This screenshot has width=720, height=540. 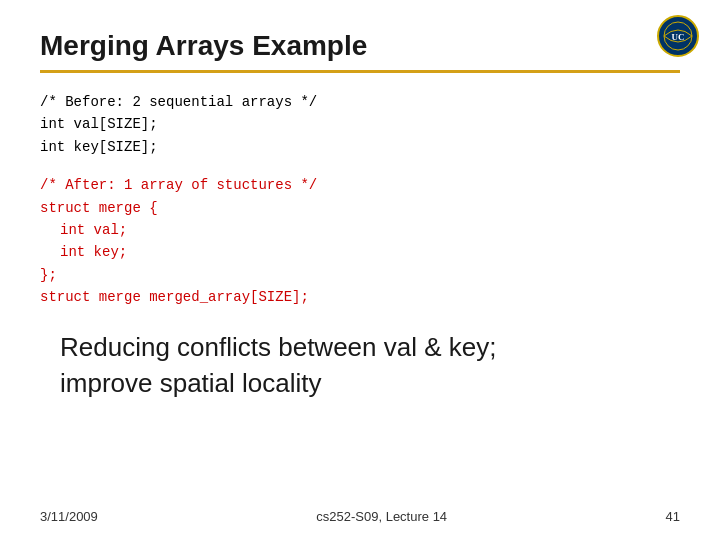 What do you see at coordinates (360, 516) in the screenshot?
I see `slide-footer: 3/11/2009 cs252-S09, Lecture 14 41` at bounding box center [360, 516].